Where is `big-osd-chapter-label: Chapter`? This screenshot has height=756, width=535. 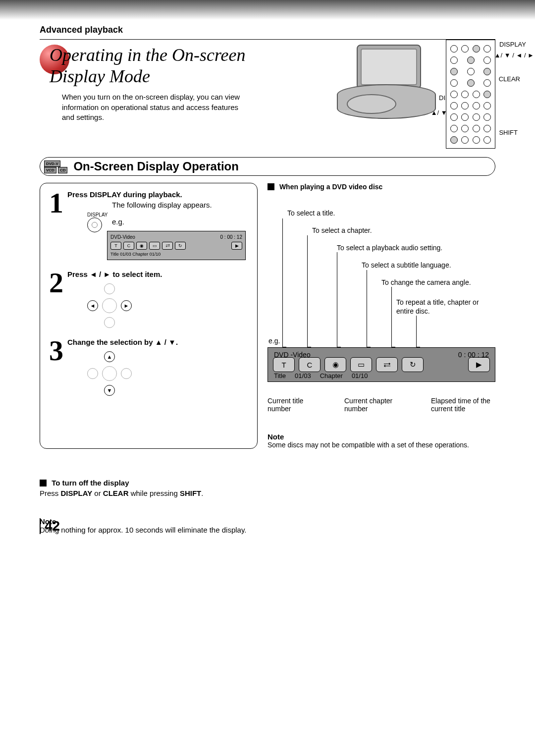 big-osd-chapter-label: Chapter is located at coordinates (331, 376).